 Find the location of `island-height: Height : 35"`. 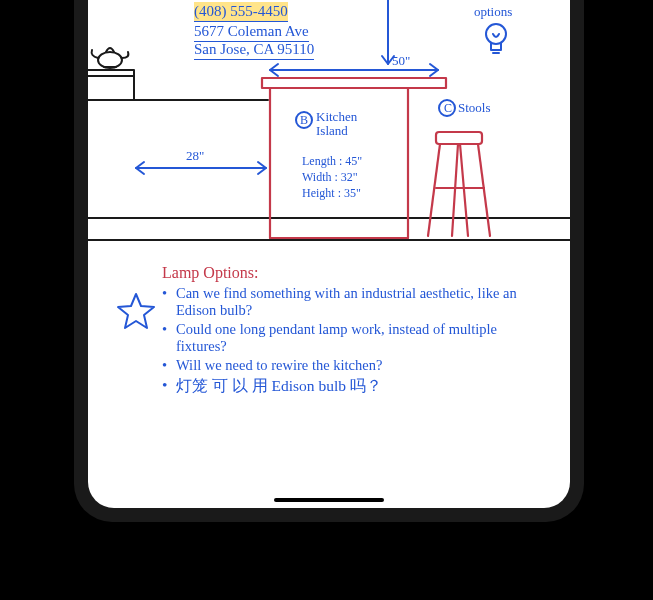

island-height: Height : 35" is located at coordinates (332, 194).